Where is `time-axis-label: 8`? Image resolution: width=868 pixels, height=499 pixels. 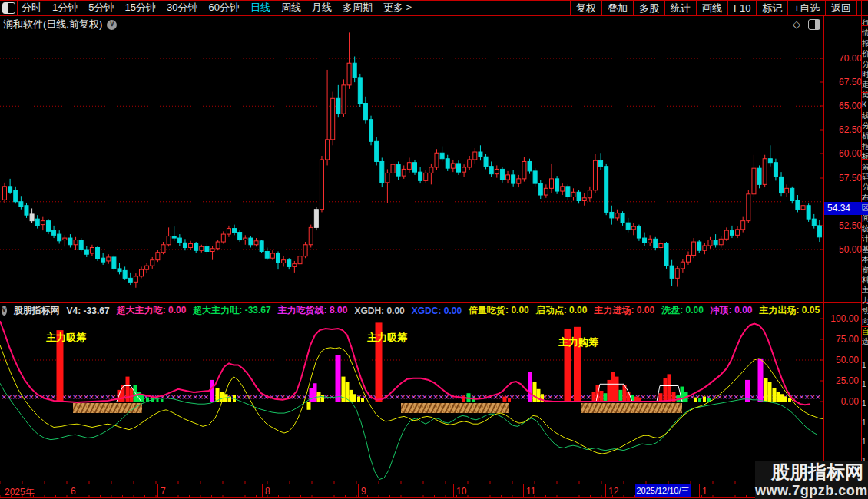 time-axis-label: 8 is located at coordinates (267, 491).